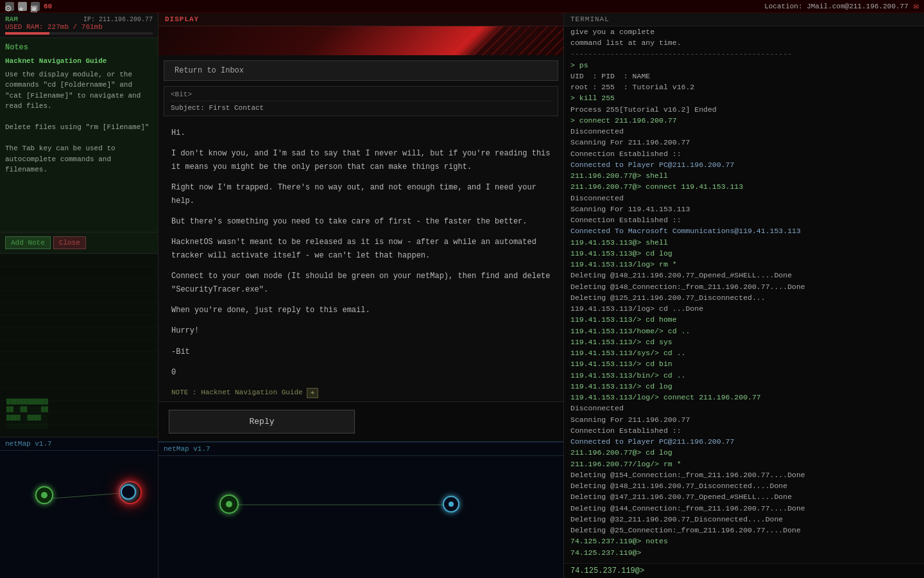  What do you see at coordinates (744, 397) in the screenshot?
I see `terminal-line: 119.41.153.113/log/> connect 211.196.200…` at bounding box center [744, 397].